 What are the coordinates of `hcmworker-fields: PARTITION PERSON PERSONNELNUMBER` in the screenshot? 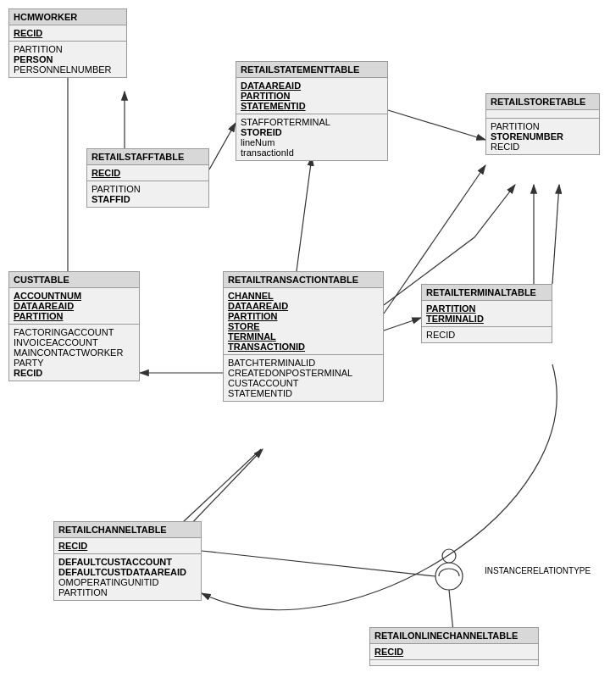 It's located at (68, 59).